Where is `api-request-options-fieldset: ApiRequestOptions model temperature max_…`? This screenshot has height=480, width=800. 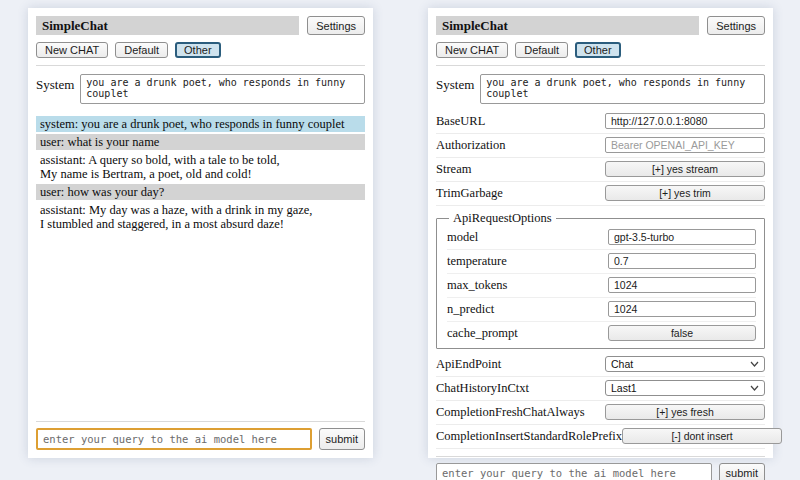
api-request-options-fieldset: ApiRequestOptions model temperature max_… is located at coordinates (600, 280).